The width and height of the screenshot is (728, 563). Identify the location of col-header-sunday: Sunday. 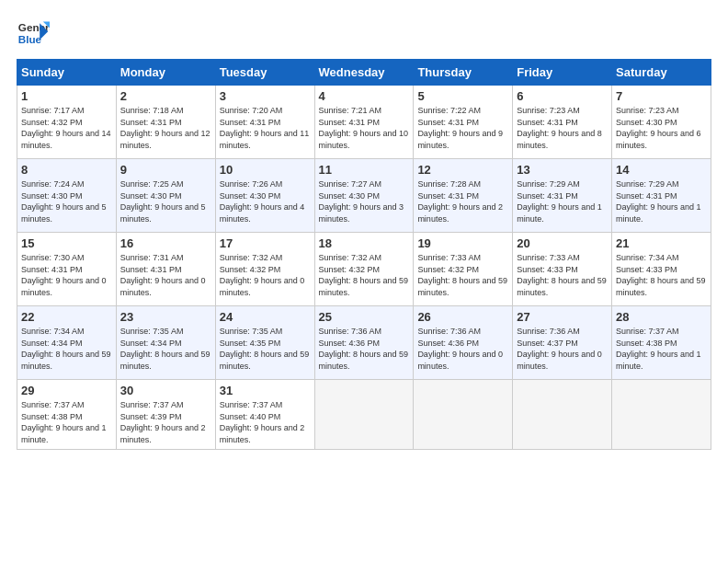
(67, 73).